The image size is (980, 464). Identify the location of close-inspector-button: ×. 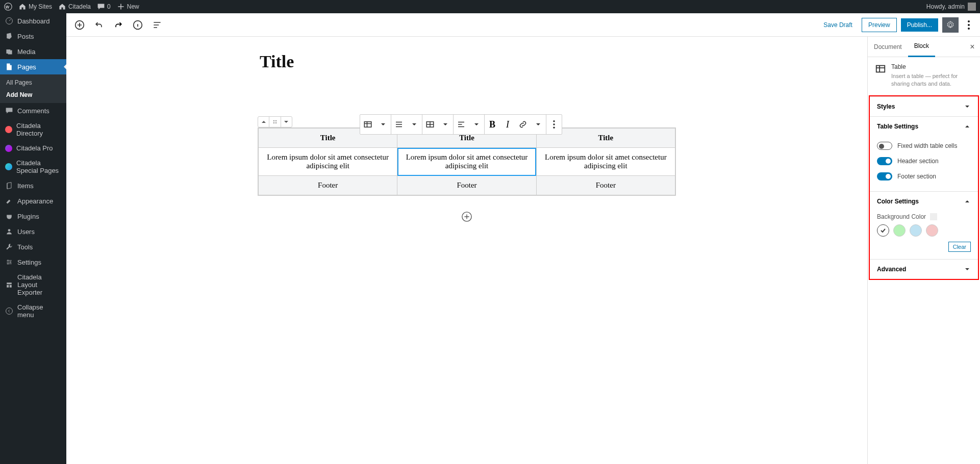
(972, 47).